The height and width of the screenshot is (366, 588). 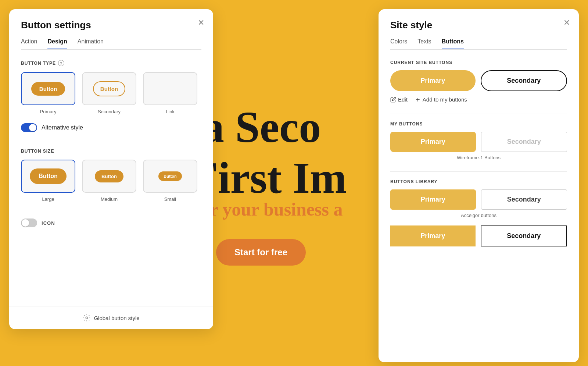 What do you see at coordinates (170, 89) in the screenshot?
I see `btn-type-link-box` at bounding box center [170, 89].